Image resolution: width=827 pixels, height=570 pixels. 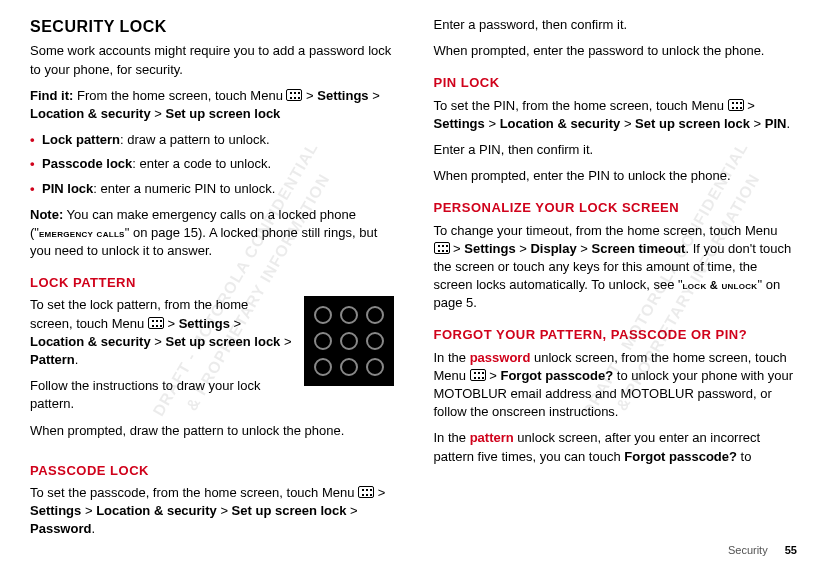 What do you see at coordinates (606, 230) in the screenshot?
I see `text: To change your timeout, from the home sc…` at bounding box center [606, 230].